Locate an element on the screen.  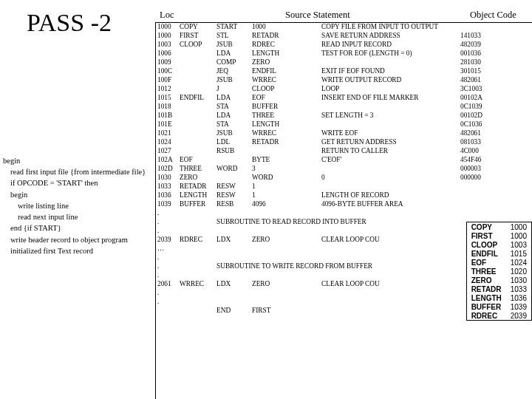
listing-row: 100CJEQENDFILEXIT IF EOF FOUND301015 is located at coordinates (325, 72).